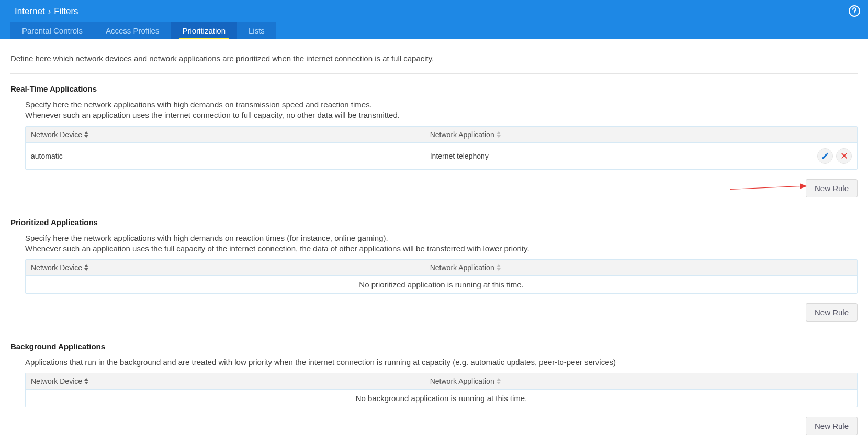  Describe the element at coordinates (442, 390) in the screenshot. I see `background-table: Network Device Network Application No ba…` at that location.